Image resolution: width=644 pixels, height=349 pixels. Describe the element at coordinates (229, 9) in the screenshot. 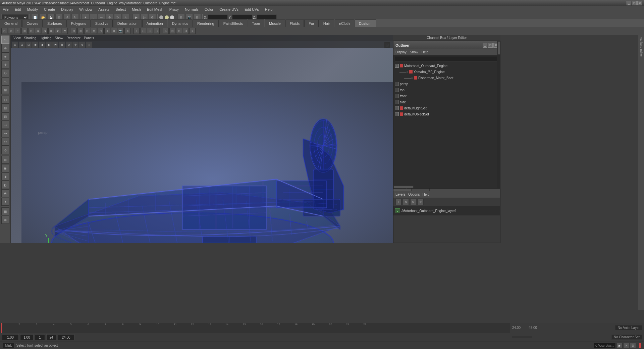

I see `menu-create-uvs: Create UVs` at that location.